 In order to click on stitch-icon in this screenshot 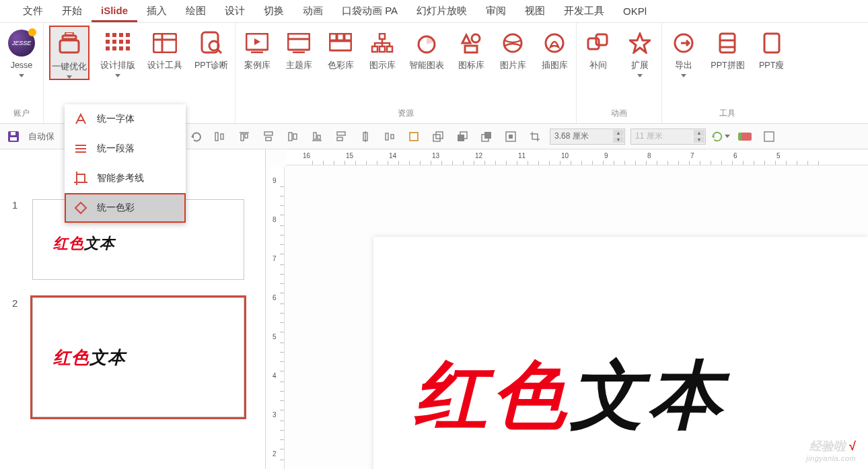, I will do `click(727, 43)`.